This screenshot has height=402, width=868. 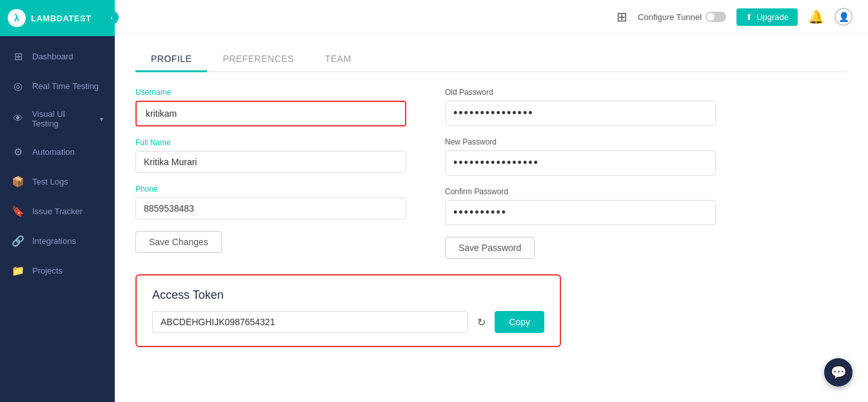 I want to click on apps-grid-icon: ⊞, so click(x=622, y=17).